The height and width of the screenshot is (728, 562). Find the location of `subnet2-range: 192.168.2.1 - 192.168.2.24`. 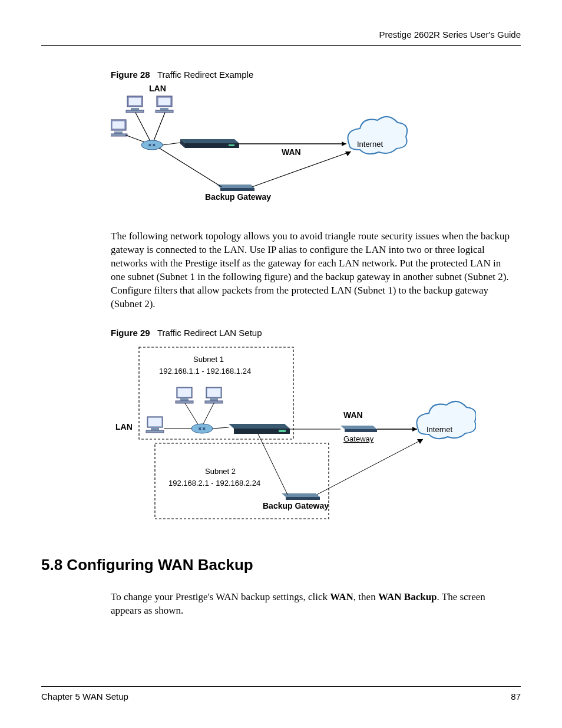

subnet2-range: 192.168.2.1 - 192.168.2.24 is located at coordinates (214, 483).